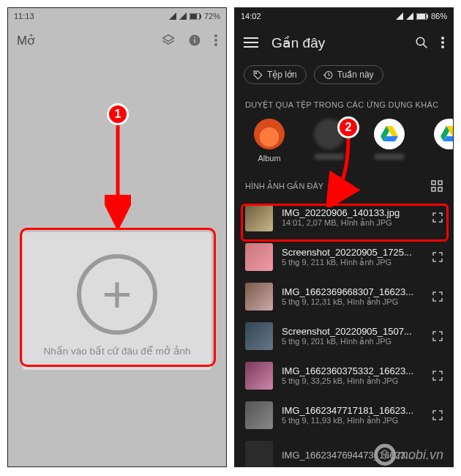  I want to click on recent-section-title: HÌNH ẢNH GẦN ĐÂY, so click(284, 186).